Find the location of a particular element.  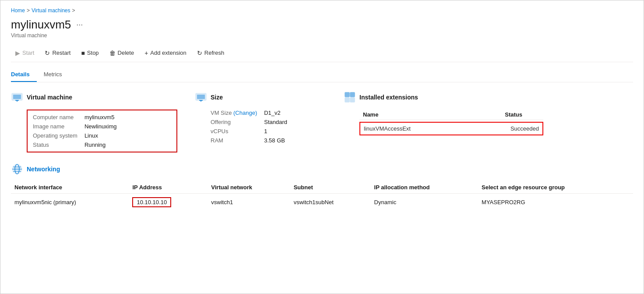

vm-size-change-link: (Change) is located at coordinates (245, 113).